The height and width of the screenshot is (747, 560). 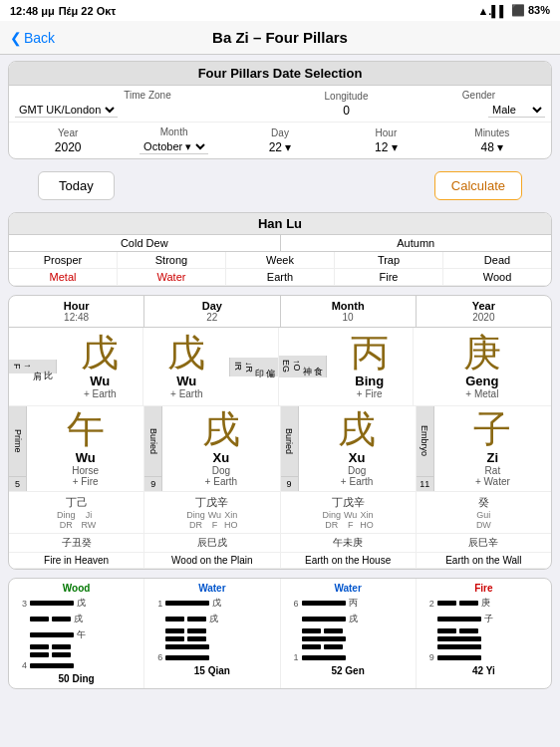 What do you see at coordinates (349, 633) in the screenshot?
I see `hexagram-water2: Water 6 丙 戌` at bounding box center [349, 633].